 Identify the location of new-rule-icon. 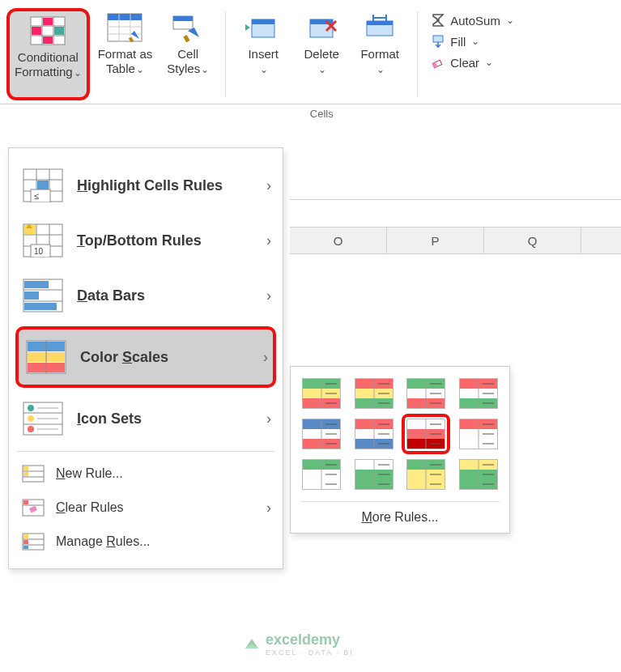
(33, 474).